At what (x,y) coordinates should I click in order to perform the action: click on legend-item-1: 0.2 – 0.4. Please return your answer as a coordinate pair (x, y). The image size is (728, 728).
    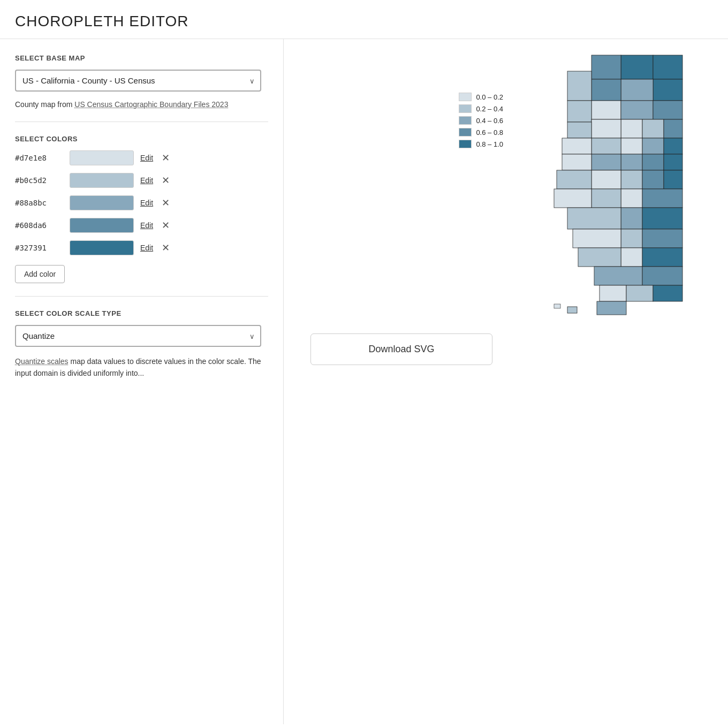
    Looking at the image, I should click on (481, 109).